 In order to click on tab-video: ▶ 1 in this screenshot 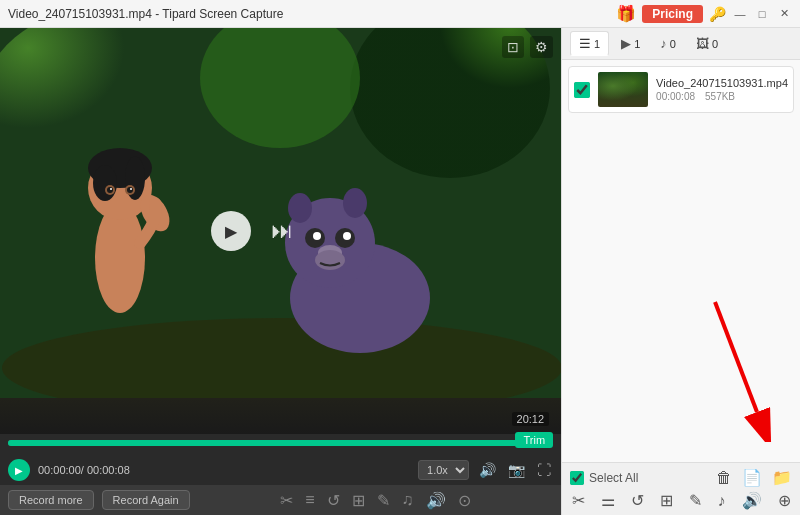, I will do `click(630, 44)`.